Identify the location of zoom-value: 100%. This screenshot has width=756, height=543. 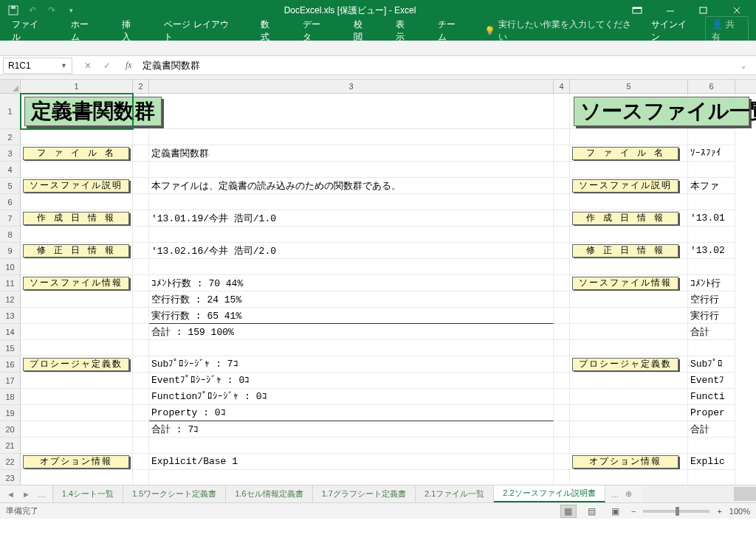
(740, 511).